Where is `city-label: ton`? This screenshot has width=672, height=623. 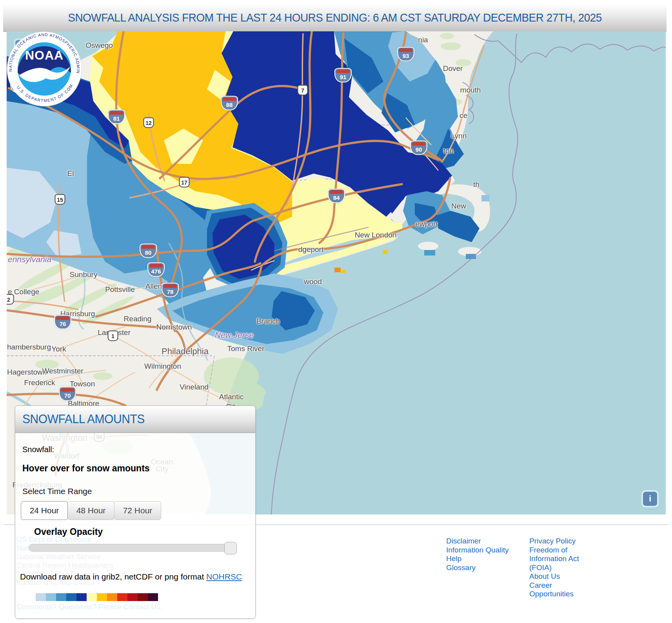 city-label: ton is located at coordinates (449, 151).